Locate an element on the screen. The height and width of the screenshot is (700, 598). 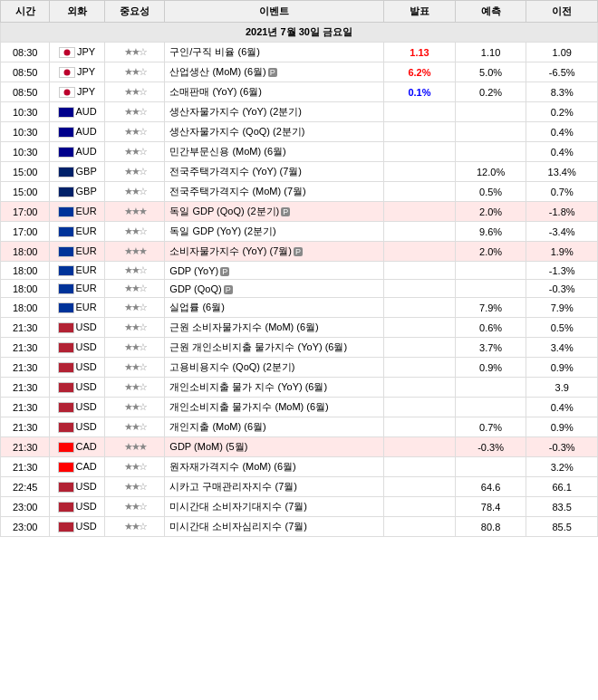
event-cell: 근원 소비자물가지수 (MoM) (6월) is located at coordinates (275, 328).